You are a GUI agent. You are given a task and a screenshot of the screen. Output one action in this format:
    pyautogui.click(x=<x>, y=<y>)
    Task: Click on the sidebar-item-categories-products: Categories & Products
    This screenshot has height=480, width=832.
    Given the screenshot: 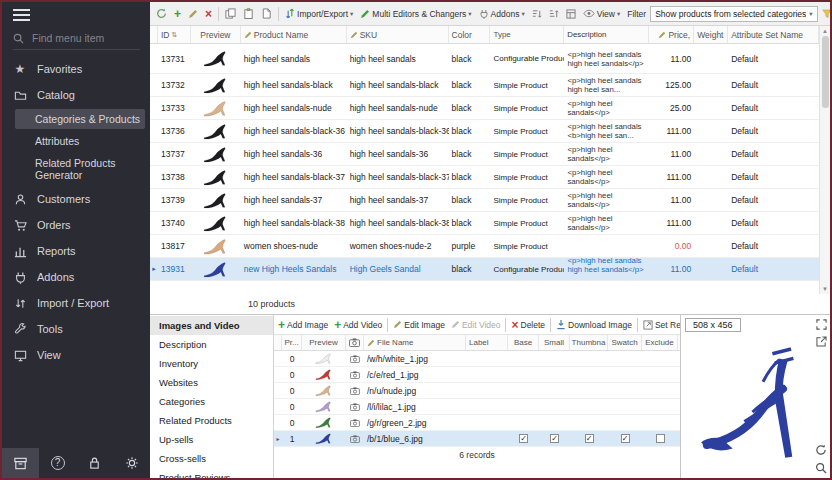 What is the action you would take?
    pyautogui.click(x=80, y=119)
    